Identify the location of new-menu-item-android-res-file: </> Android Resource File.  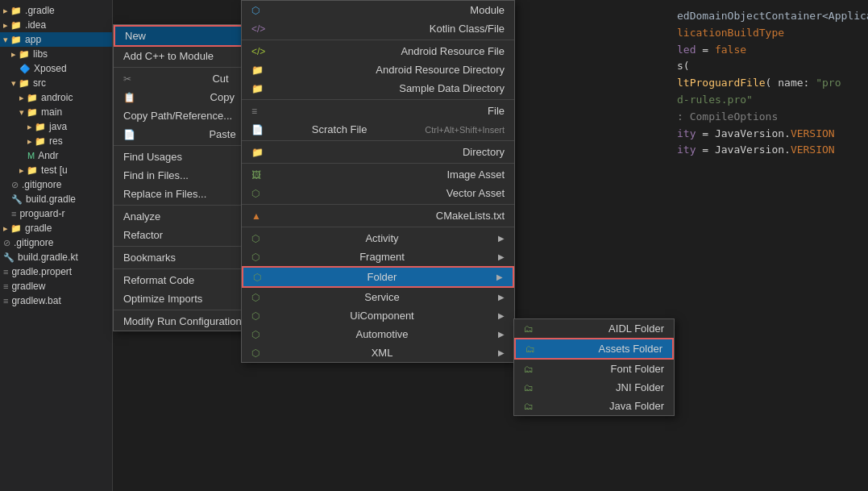
(378, 52).